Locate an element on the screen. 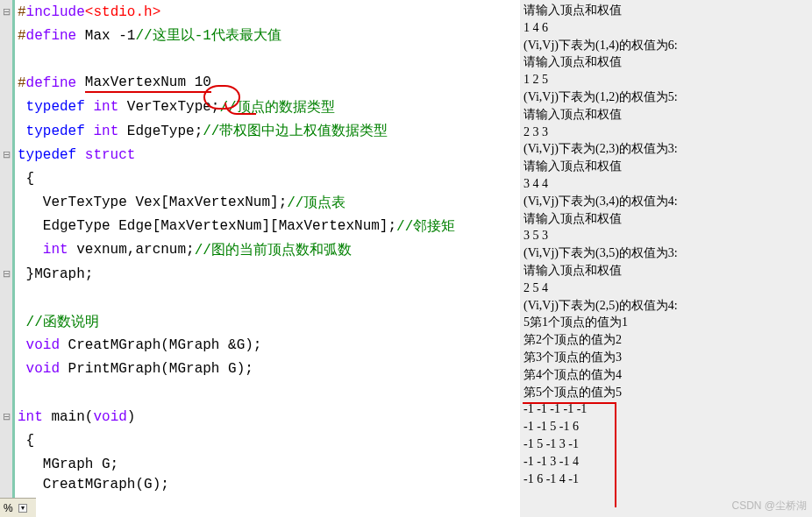 This screenshot has width=812, height=517. output-line: 1 4 6 is located at coordinates (666, 28).